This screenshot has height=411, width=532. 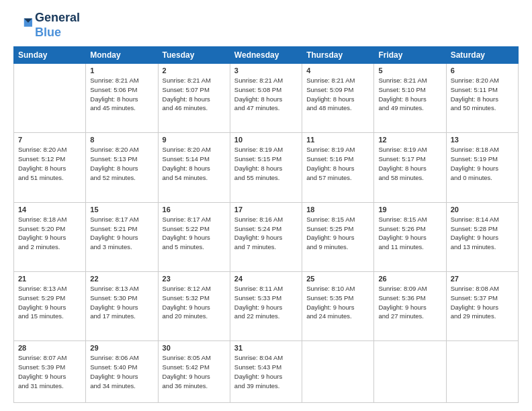 I want to click on day-cell: 22Sunrise: 8:13 AMSunset: 5:30 PMDayligh…, so click(x=122, y=306).